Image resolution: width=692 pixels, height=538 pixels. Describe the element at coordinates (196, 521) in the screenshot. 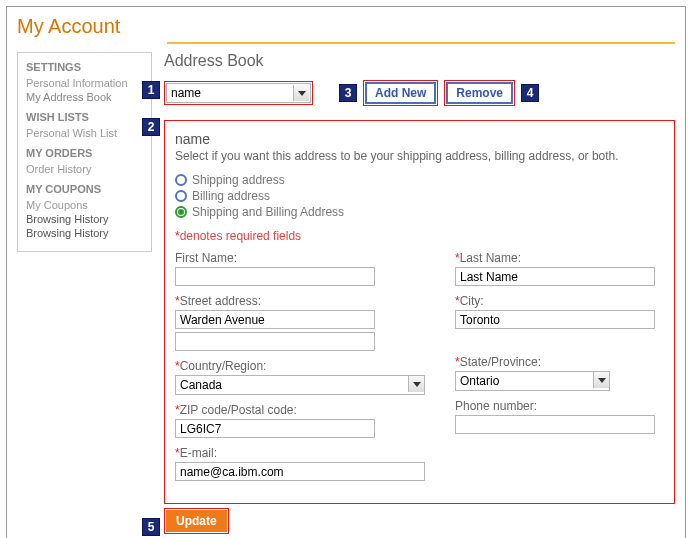

I see `update-button: Update` at that location.